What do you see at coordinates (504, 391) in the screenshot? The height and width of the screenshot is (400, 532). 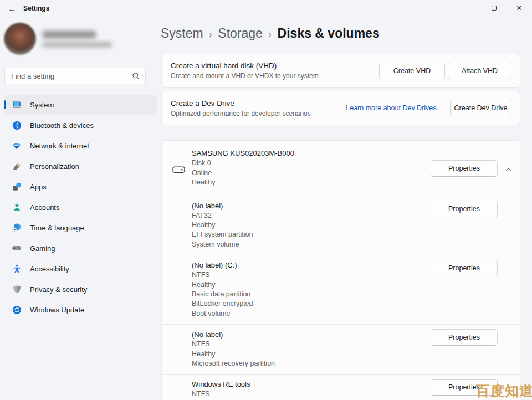 I see `watermark-baidu-zhidao: 百度知道` at bounding box center [504, 391].